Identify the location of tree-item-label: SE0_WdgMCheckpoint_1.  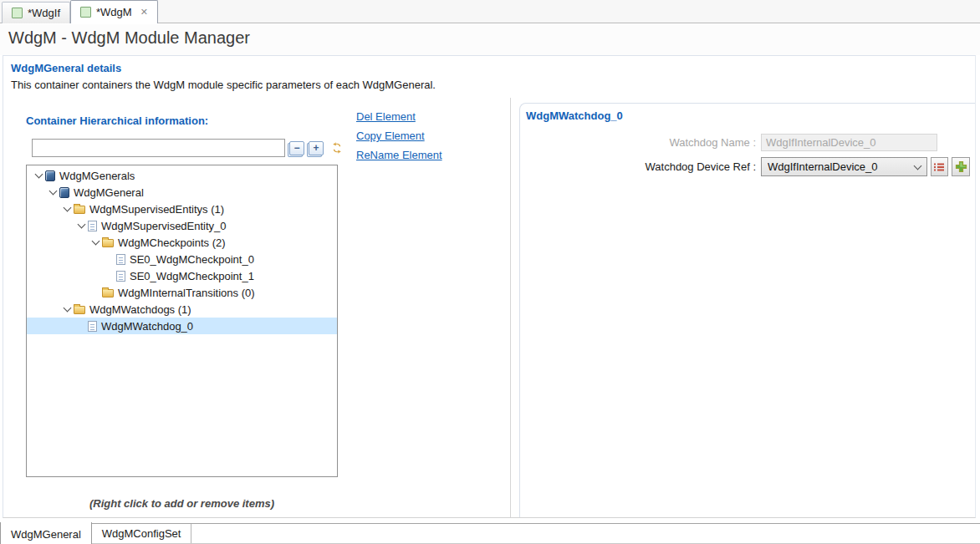
(192, 276).